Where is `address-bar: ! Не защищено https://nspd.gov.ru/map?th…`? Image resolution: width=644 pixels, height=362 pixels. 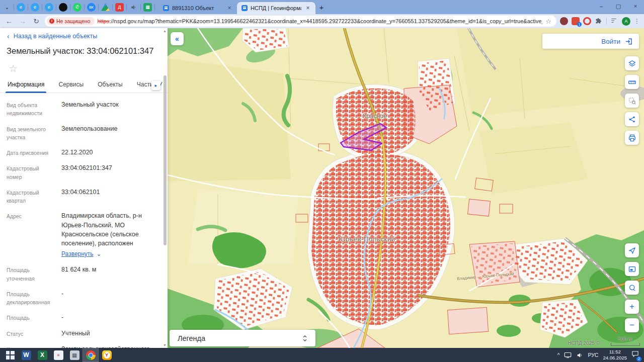 address-bar: ! Не защищено https://nspd.gov.ru/map?th… is located at coordinates (301, 21).